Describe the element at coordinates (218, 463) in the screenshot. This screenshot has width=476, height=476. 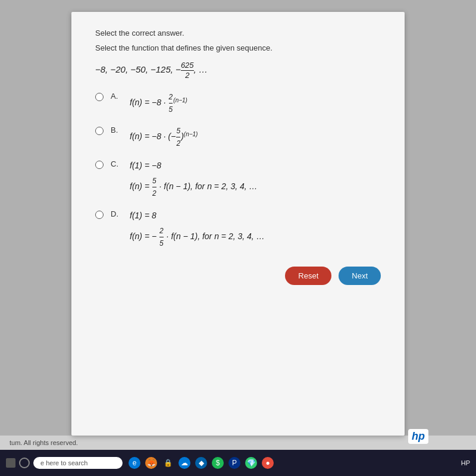
I see `dollar-icon: $` at that location.